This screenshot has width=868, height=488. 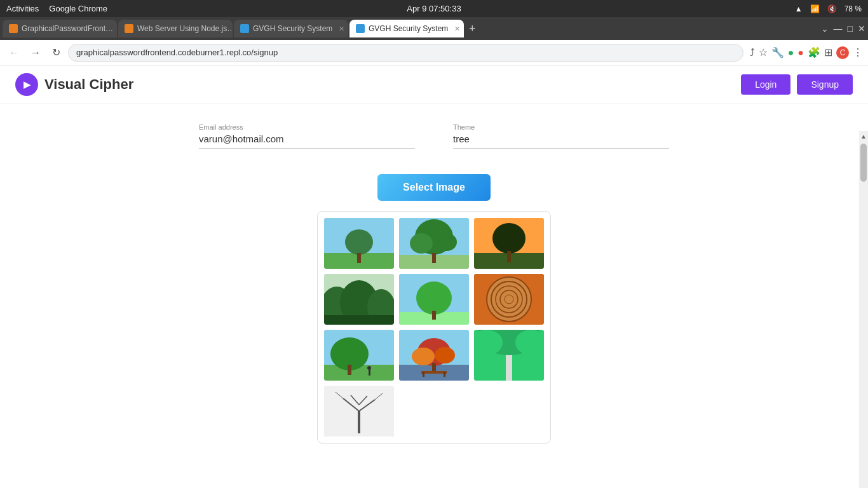 I want to click on email-label: Email address, so click(x=307, y=127).